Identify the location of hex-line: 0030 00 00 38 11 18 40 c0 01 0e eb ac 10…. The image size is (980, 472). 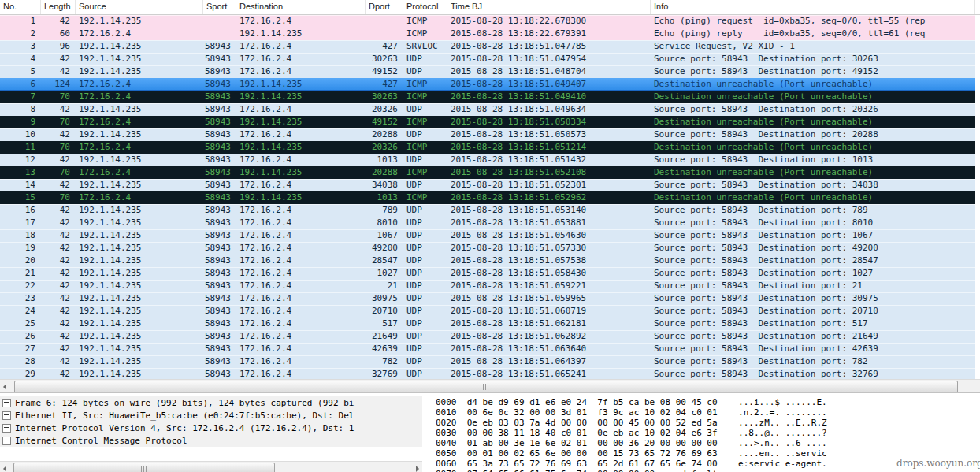
(707, 433).